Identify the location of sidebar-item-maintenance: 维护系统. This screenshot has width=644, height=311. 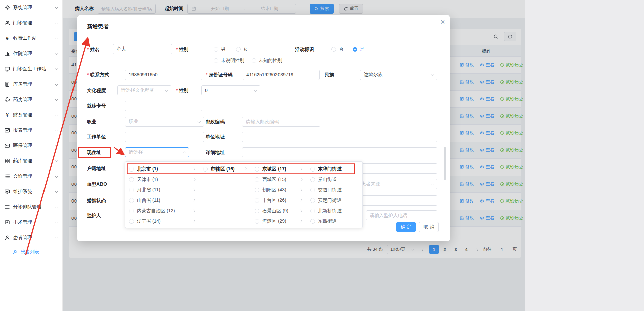
(31, 192).